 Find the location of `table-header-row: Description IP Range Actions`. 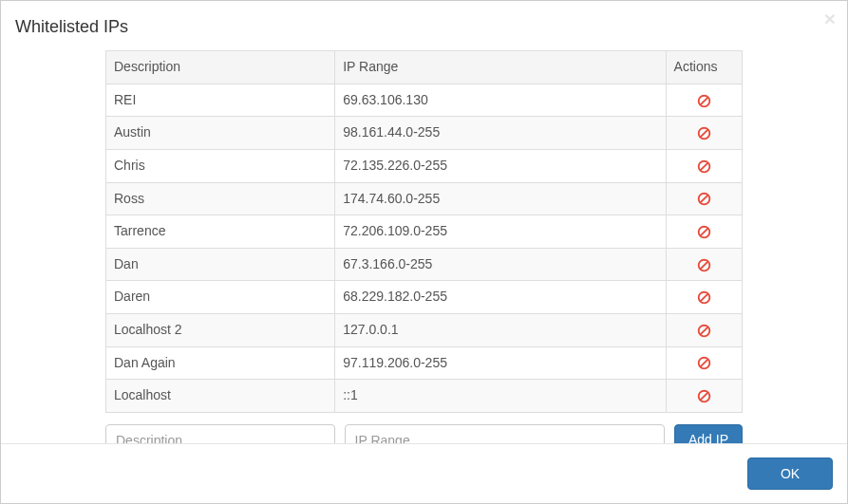

table-header-row: Description IP Range Actions is located at coordinates (424, 68).